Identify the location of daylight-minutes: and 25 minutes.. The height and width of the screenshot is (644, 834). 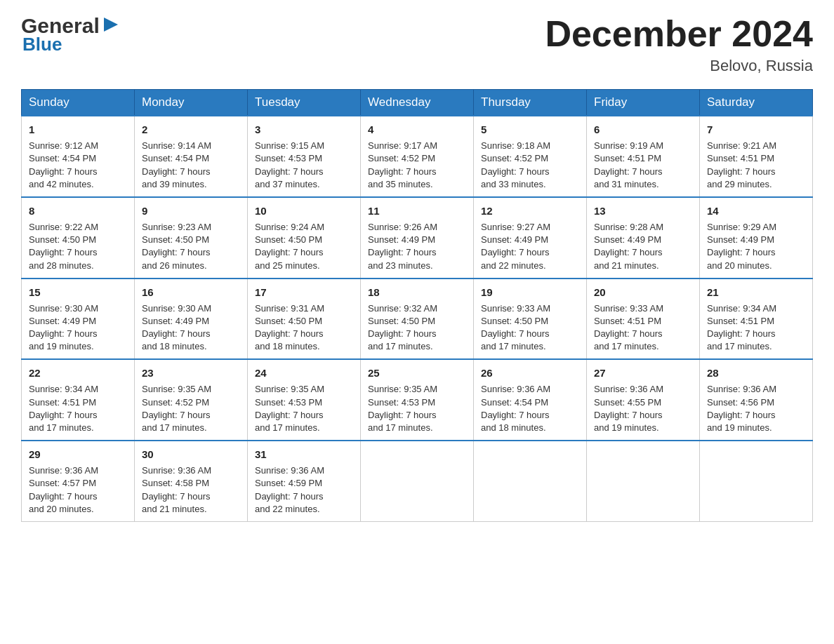
(288, 265).